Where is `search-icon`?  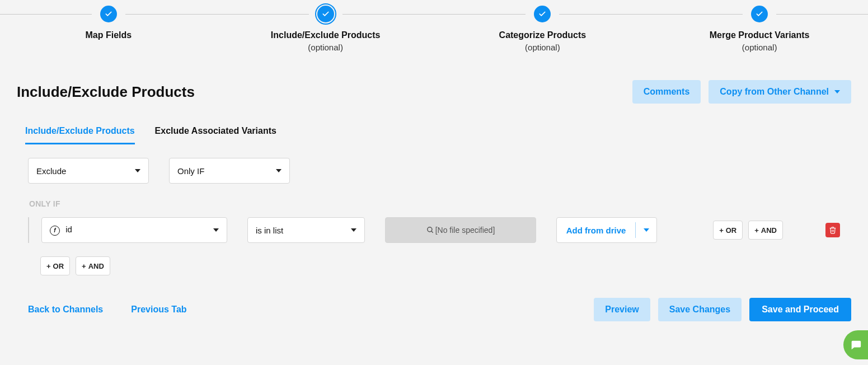 search-icon is located at coordinates (430, 230).